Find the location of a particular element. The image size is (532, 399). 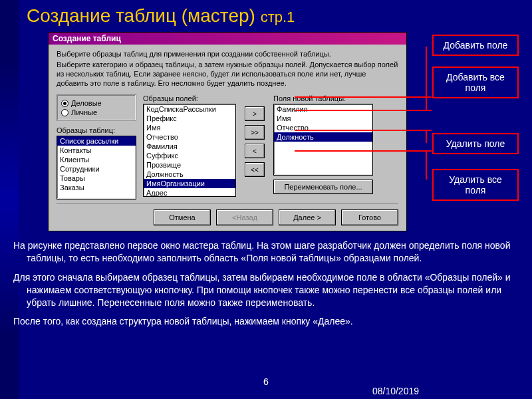

instruction-line-1: Выберите образцы таблиц для применения п… is located at coordinates (227, 54).